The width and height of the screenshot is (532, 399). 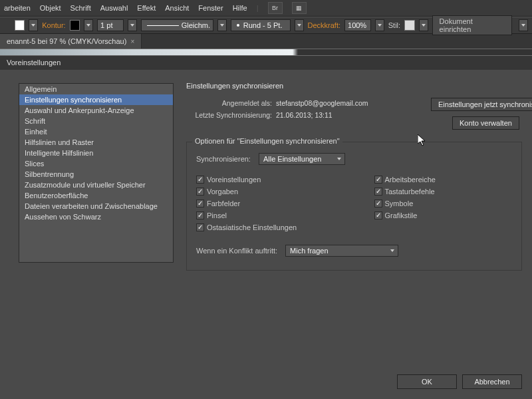 I want to click on doc-setup-dropdown, so click(x=523, y=25).